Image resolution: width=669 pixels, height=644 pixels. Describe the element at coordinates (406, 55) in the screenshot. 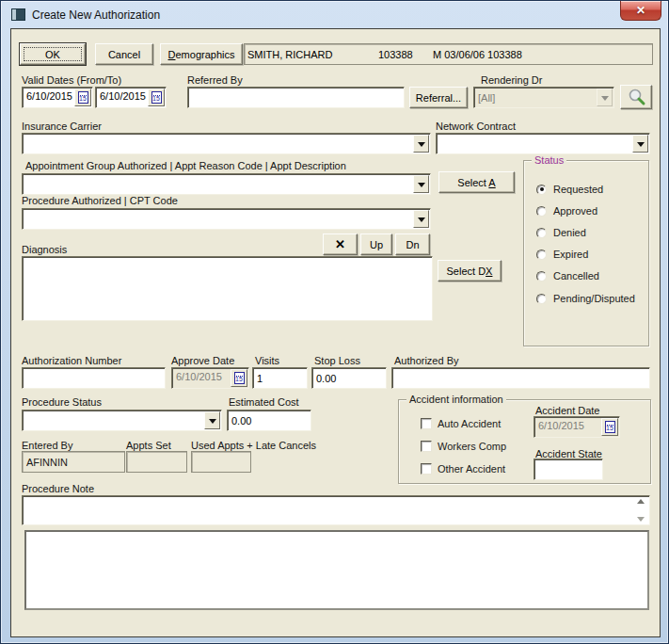

I see `patient-account-number: 103388` at that location.